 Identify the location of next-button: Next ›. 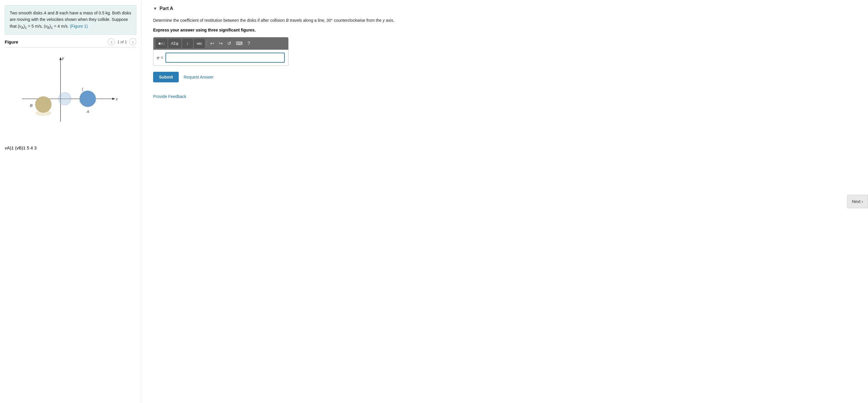
(858, 201).